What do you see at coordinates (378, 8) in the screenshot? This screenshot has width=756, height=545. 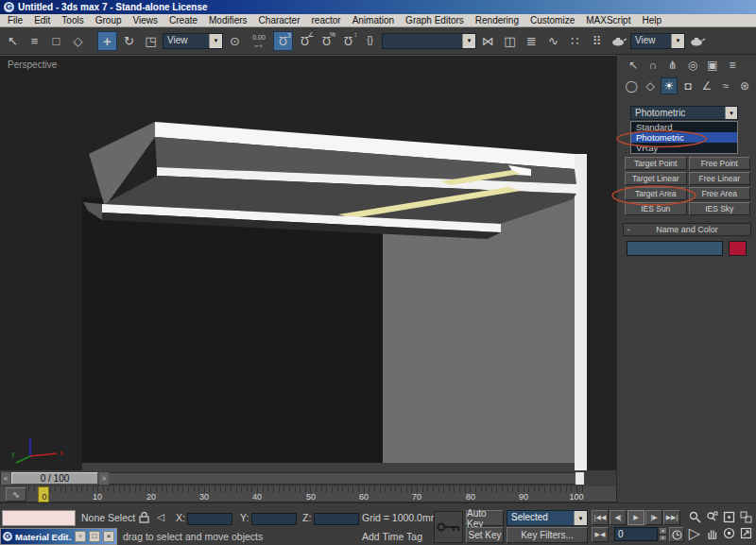 I see `title-bar: G Untitled - 3ds max 7 - Stand-alone Lic…` at bounding box center [378, 8].